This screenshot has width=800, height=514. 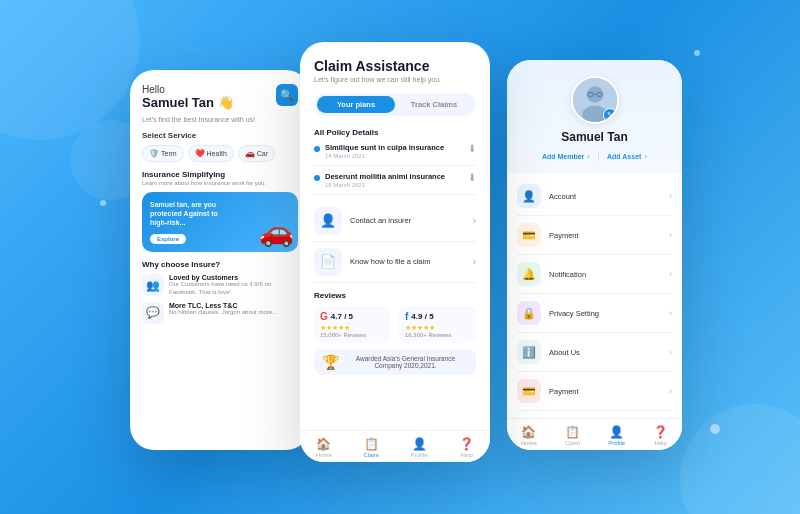 What do you see at coordinates (385, 185) in the screenshot?
I see `policy-date-2: 18 March 2021` at bounding box center [385, 185].